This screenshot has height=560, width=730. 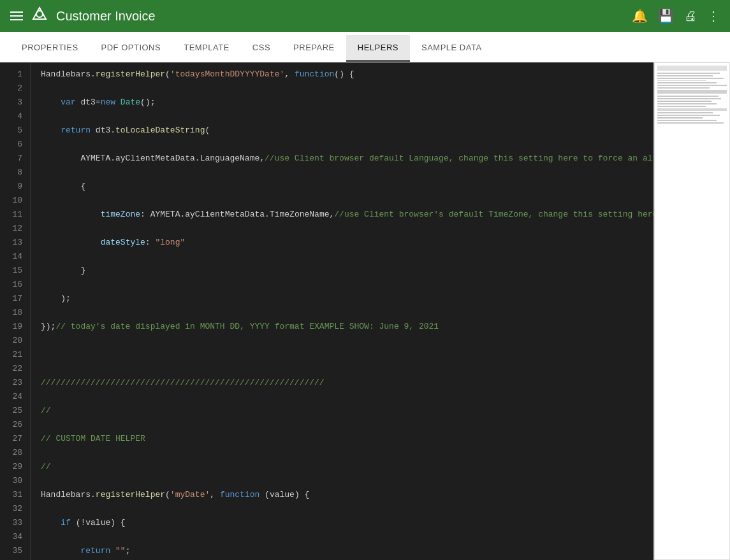 I want to click on header-left: Customer Invoice, so click(x=318, y=16).